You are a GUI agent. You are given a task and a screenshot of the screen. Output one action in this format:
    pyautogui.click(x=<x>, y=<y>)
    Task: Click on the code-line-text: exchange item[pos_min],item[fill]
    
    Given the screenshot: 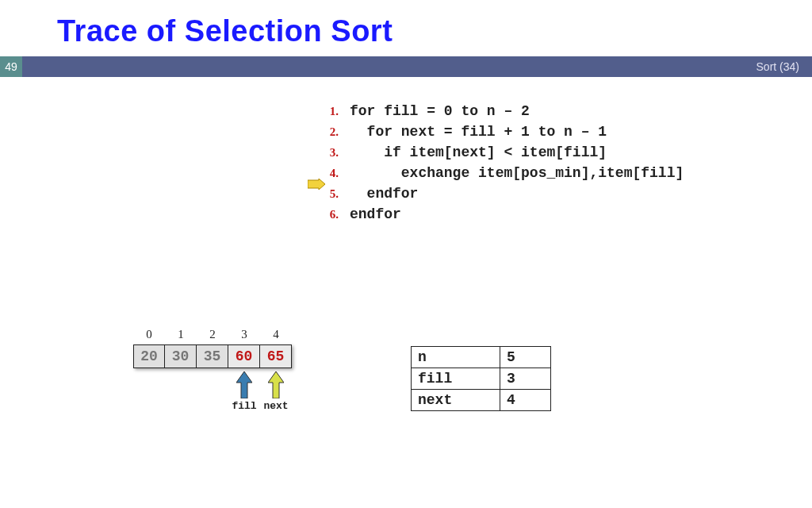 What is the action you would take?
    pyautogui.click(x=517, y=173)
    